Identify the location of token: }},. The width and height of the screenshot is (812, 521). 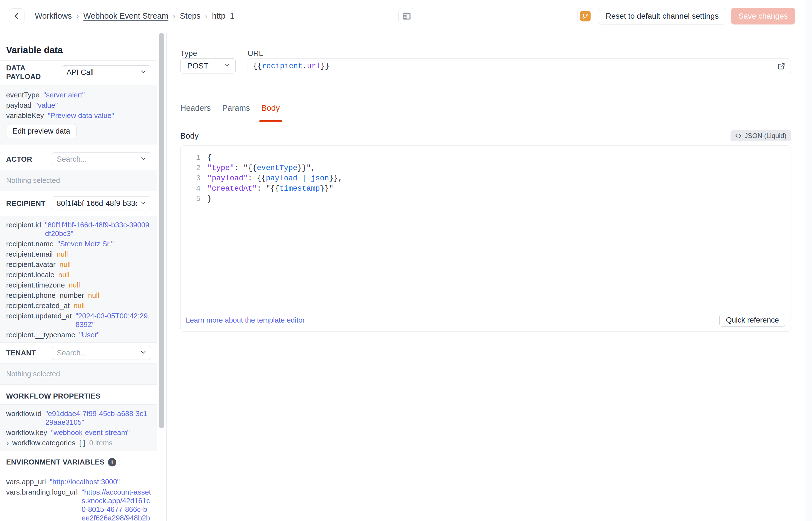
(336, 179).